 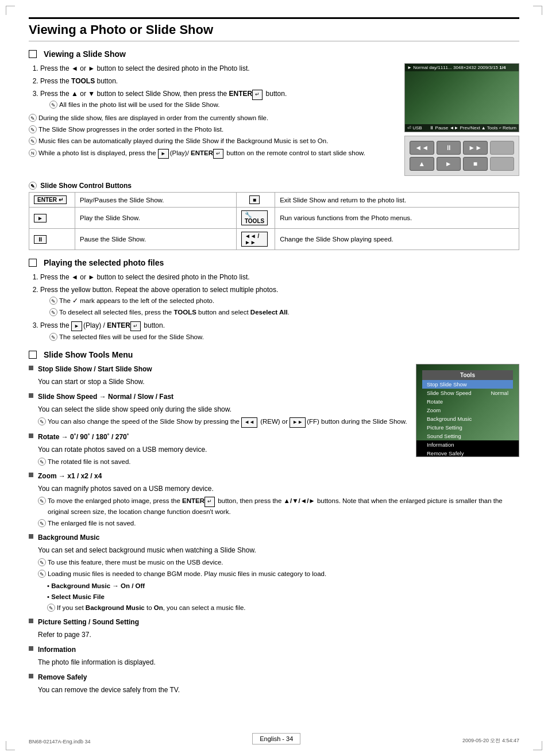 What do you see at coordinates (10, 10) in the screenshot?
I see `corner-mark-tl` at bounding box center [10, 10].